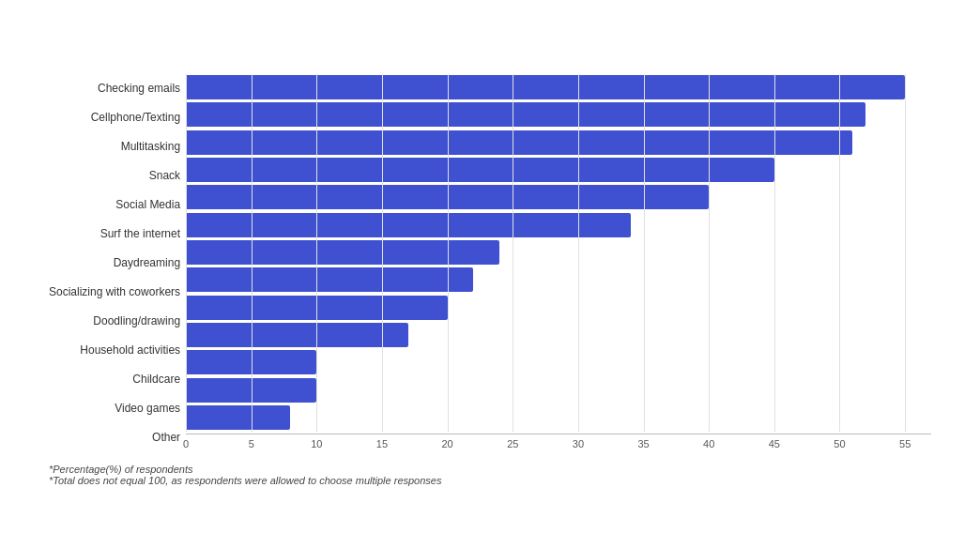  What do you see at coordinates (148, 205) in the screenshot?
I see `y-label: Social Media` at bounding box center [148, 205].